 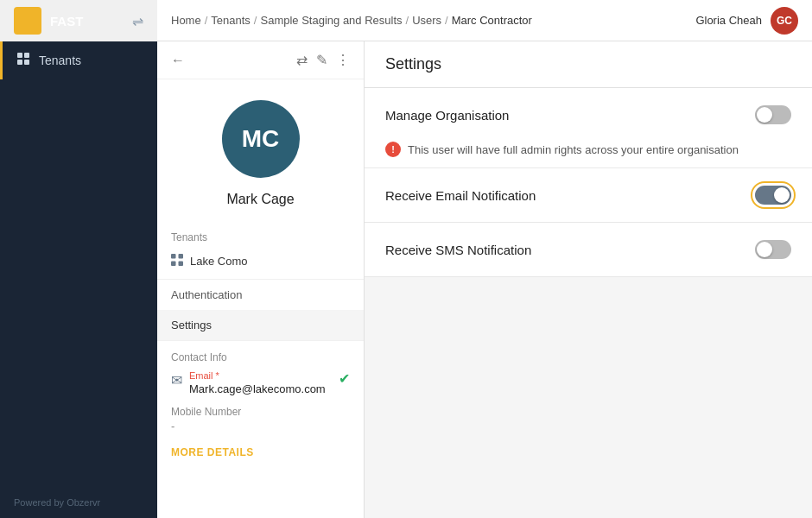 What do you see at coordinates (784, 21) in the screenshot?
I see `user-avatar: GC` at bounding box center [784, 21].